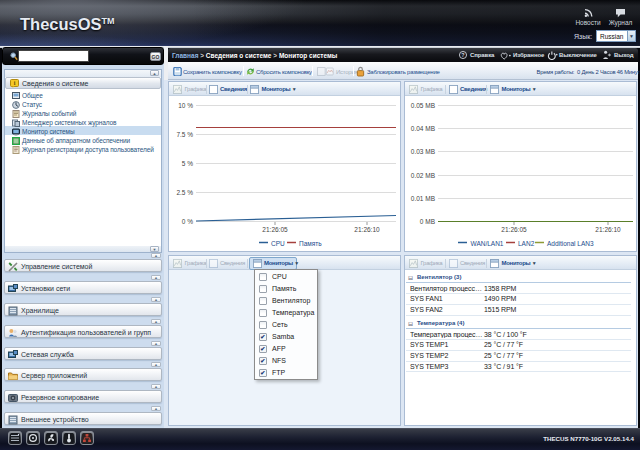 Image resolution: width=640 pixels, height=450 pixels. I want to click on svg-text: 0 %, so click(188, 222).